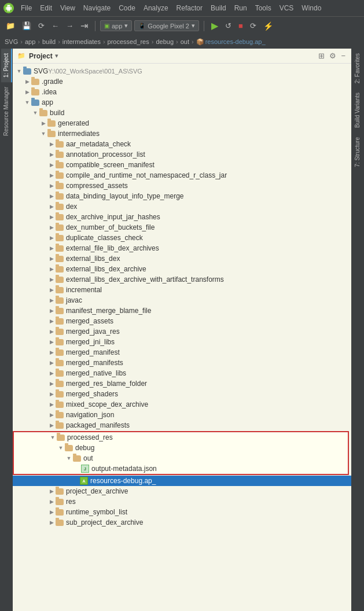 The image size is (364, 611). Describe the element at coordinates (98, 425) in the screenshot. I see `packaged-manifests-label: packaged_manifests` at that location.